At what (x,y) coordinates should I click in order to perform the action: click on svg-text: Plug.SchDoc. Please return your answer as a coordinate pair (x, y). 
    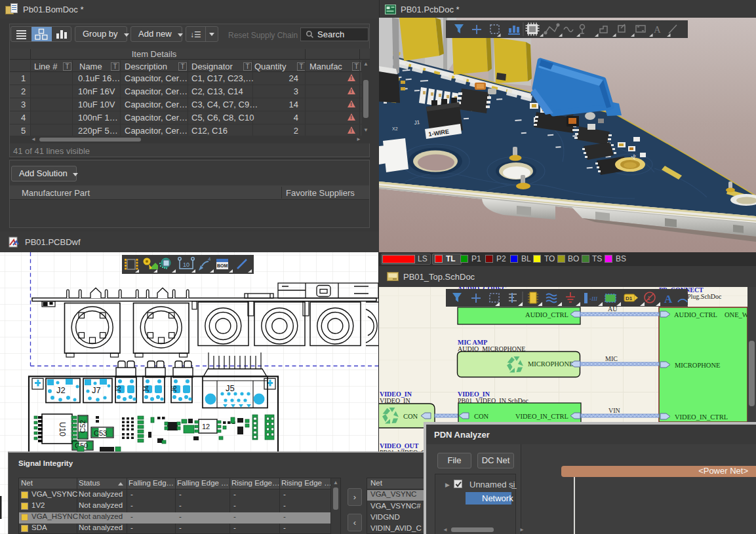
    Looking at the image, I should click on (704, 296).